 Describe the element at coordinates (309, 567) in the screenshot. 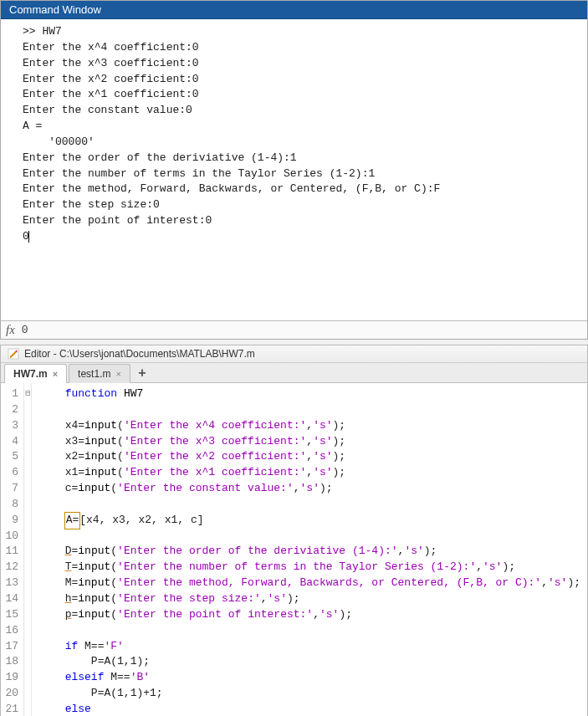

I see `code-line: T=input('Enter the number of terms in th…` at that location.